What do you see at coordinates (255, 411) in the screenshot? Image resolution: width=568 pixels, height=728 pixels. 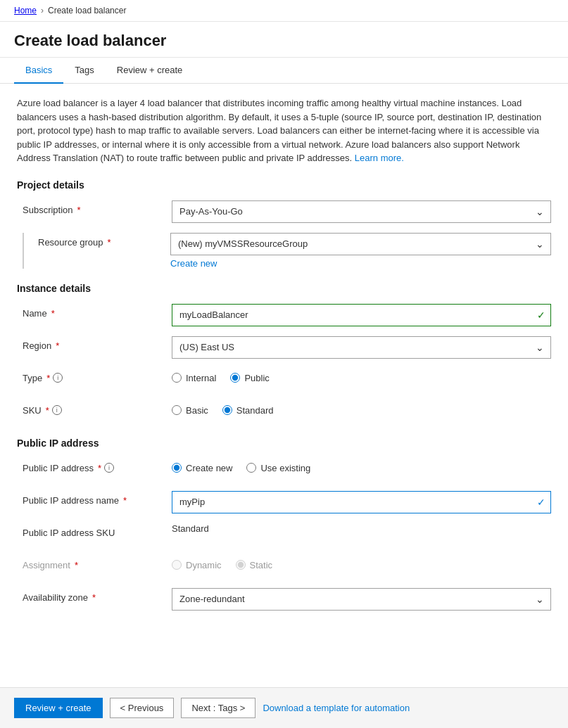 I see `sku-standard-label: Standard` at bounding box center [255, 411].